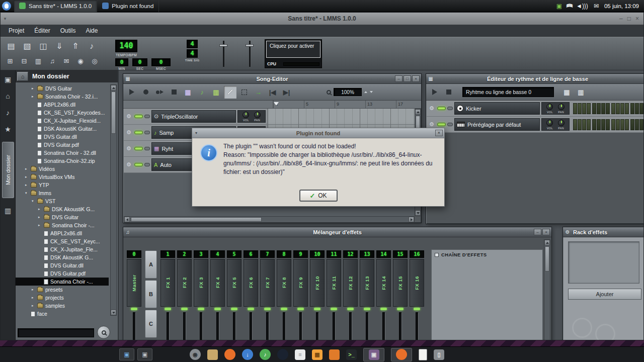  Describe the element at coordinates (217, 283) in the screenshot. I see `channel-label: FX 4` at that location.